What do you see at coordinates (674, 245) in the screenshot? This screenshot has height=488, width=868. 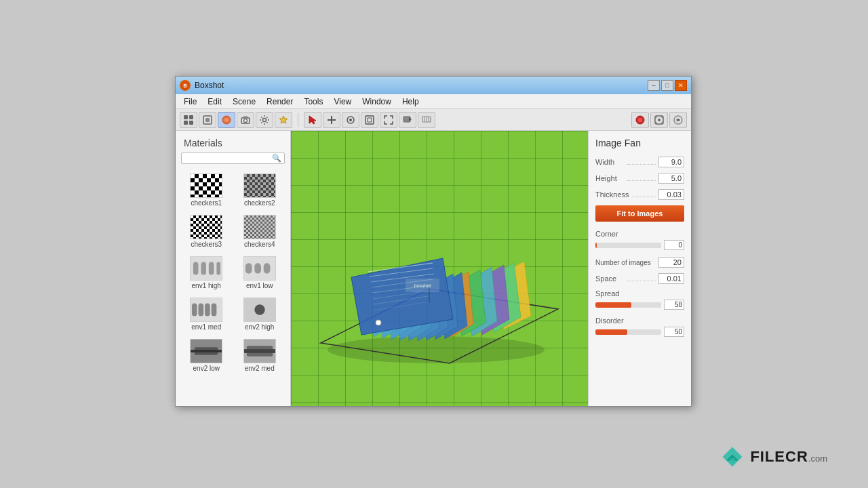 I see `corner-slider-value` at bounding box center [674, 245].